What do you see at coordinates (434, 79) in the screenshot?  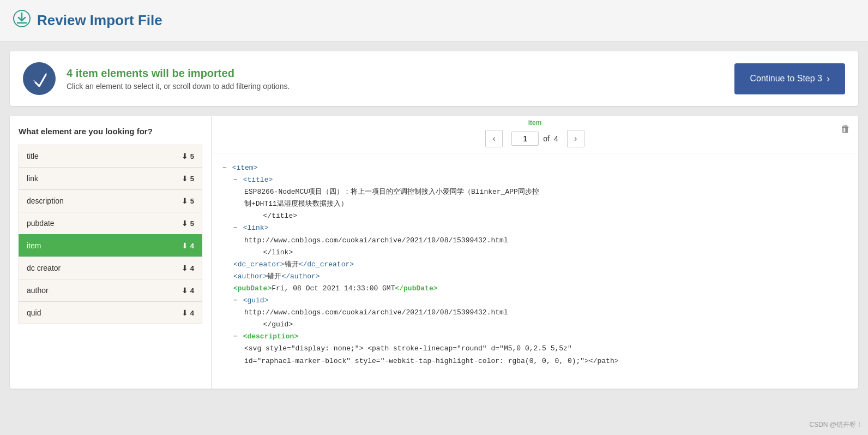 I see `info-banner: 4 item elements will be imported Click a…` at bounding box center [434, 79].